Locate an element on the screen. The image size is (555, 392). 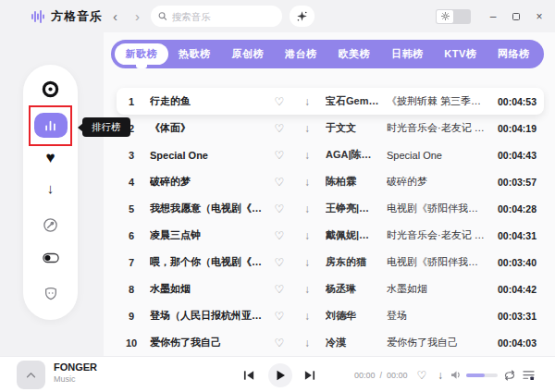
nav-back-button: ‹ is located at coordinates (115, 17).